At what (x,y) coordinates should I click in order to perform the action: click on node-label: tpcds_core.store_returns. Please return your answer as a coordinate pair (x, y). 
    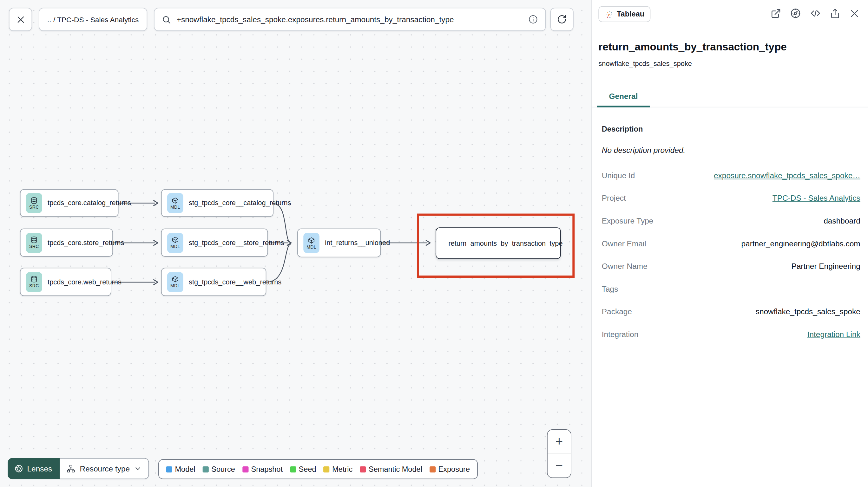
    Looking at the image, I should click on (86, 242).